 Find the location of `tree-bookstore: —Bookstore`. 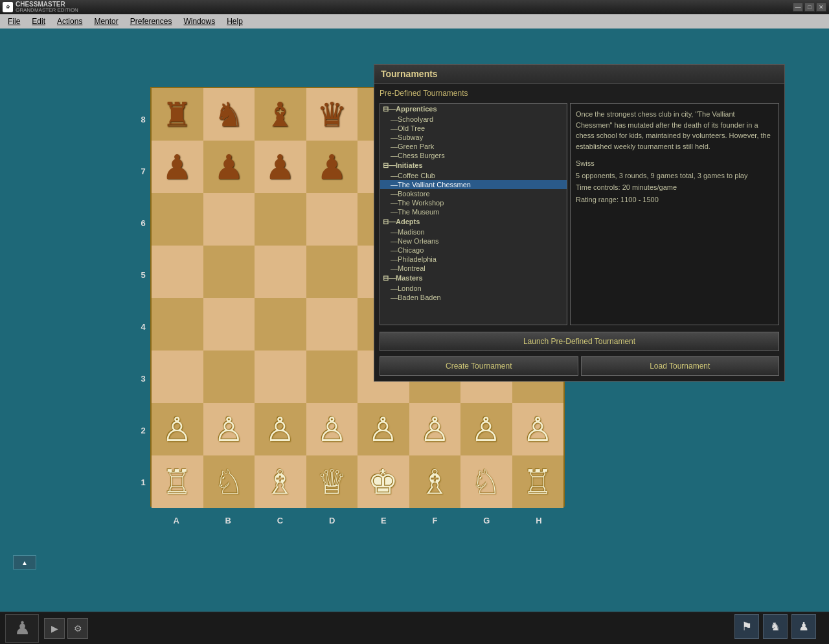

tree-bookstore: —Bookstore is located at coordinates (473, 194).